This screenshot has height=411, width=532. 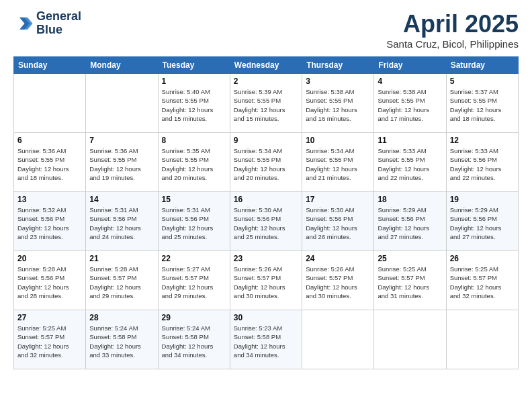 I want to click on logo: General Blue, so click(x=47, y=24).